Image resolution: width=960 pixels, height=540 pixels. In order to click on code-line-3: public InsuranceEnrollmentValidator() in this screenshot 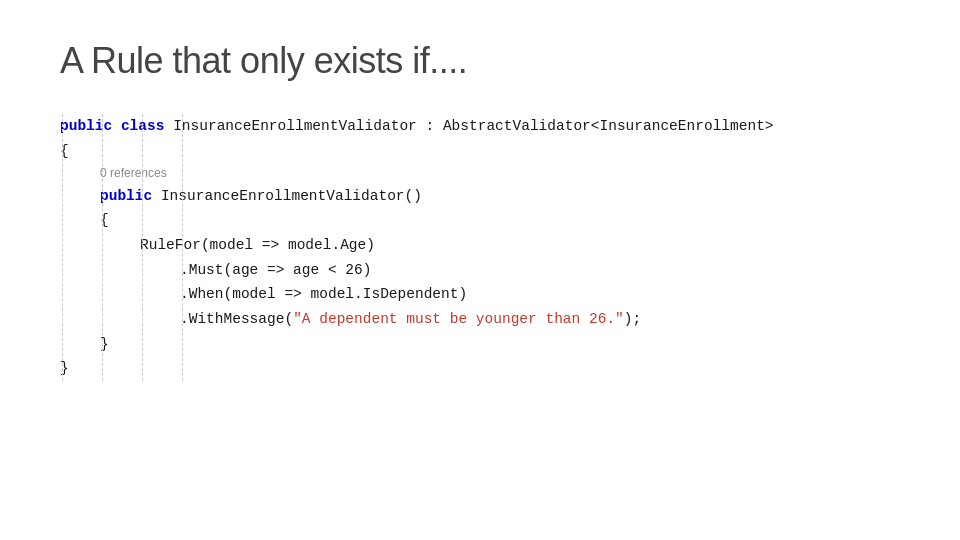, I will do `click(480, 196)`.